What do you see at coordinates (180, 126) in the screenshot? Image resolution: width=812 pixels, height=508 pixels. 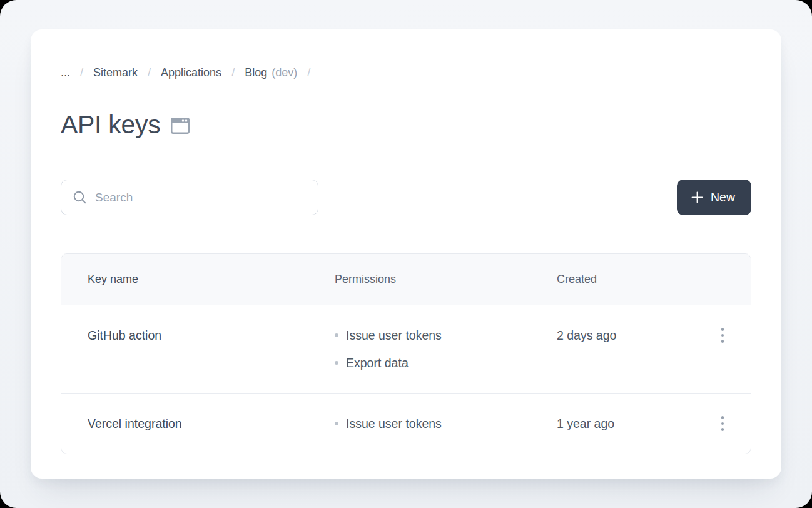 I see `window-icon` at bounding box center [180, 126].